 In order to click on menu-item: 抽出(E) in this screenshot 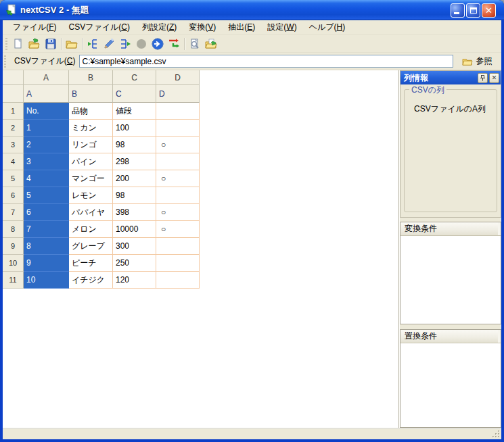, I will do `click(242, 28)`.